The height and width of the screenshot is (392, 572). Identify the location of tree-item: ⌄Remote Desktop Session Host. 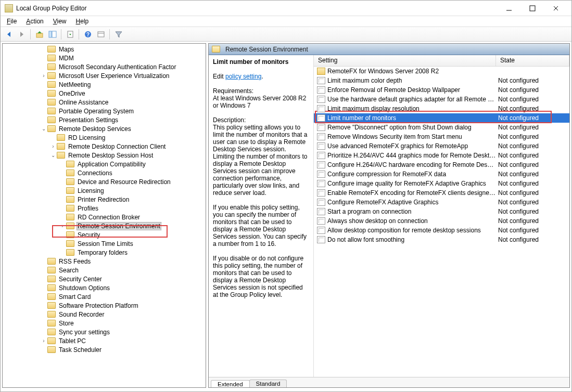
(123, 155).